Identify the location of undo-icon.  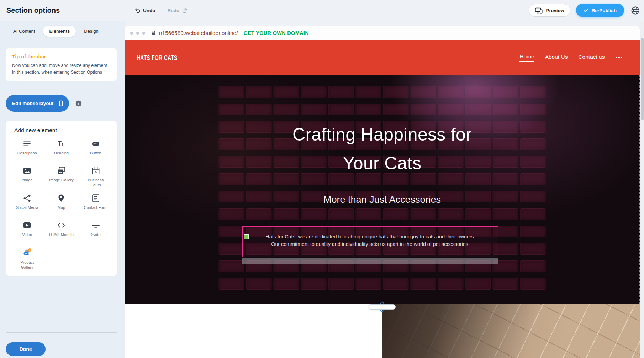
(137, 11).